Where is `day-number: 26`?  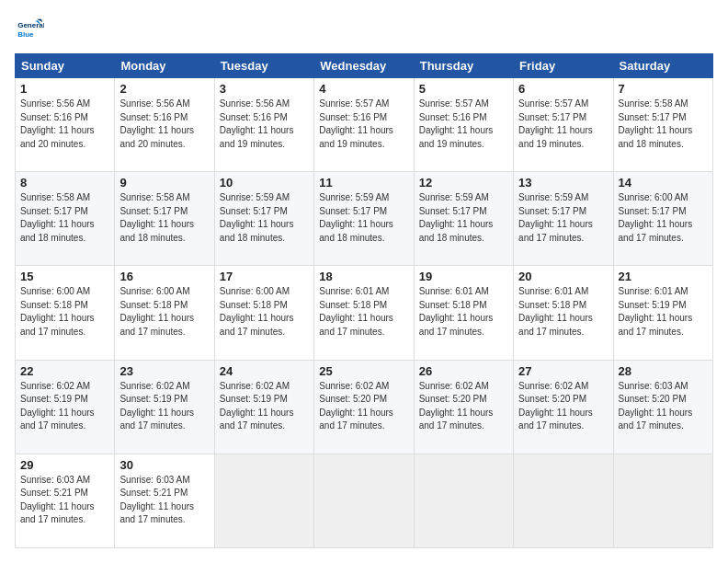 day-number: 26 is located at coordinates (463, 372).